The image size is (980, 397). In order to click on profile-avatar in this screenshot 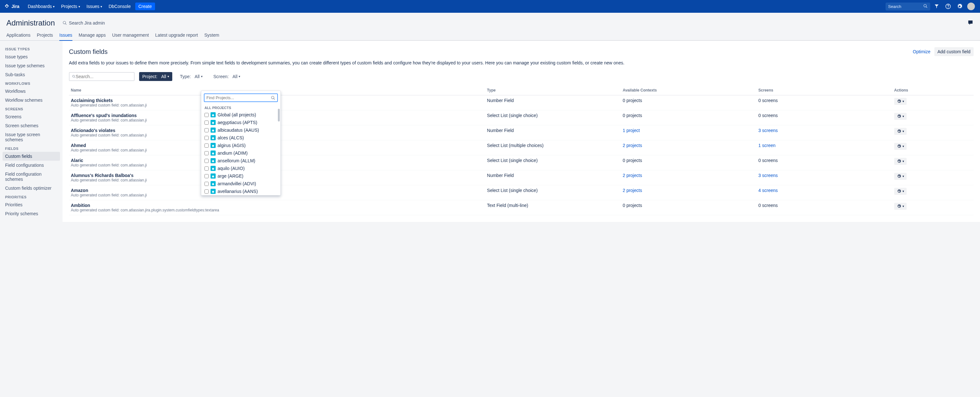, I will do `click(971, 6)`.